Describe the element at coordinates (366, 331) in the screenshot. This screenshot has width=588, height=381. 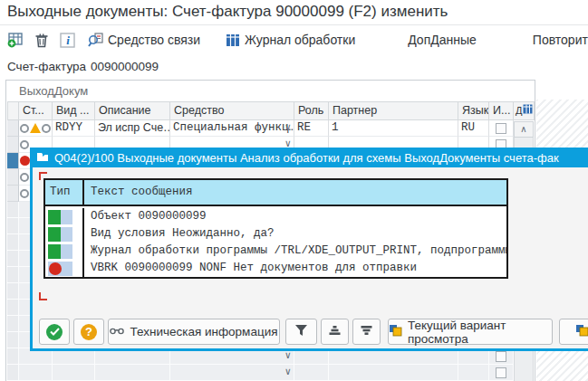
I see `sort-descending-button` at that location.